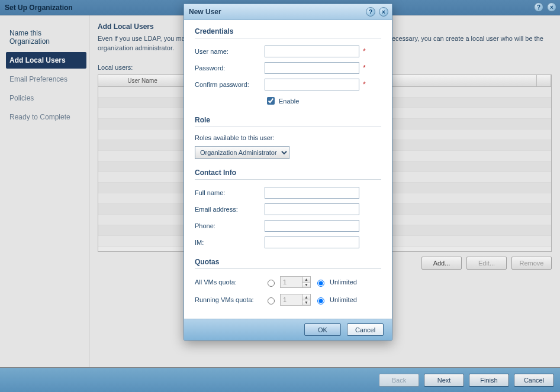 The width and height of the screenshot is (560, 392). What do you see at coordinates (312, 68) in the screenshot?
I see `password-input` at bounding box center [312, 68].